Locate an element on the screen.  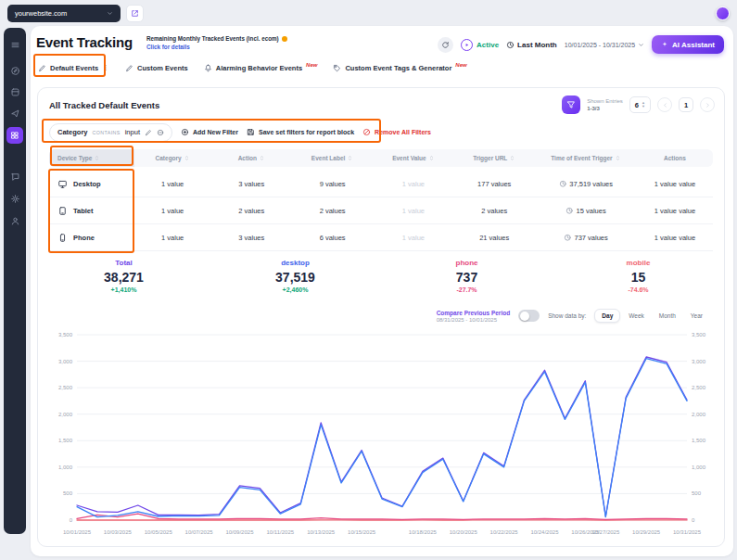
date-range-selector: 10/01/2025 - 10/31/2025 is located at coordinates (604, 45).